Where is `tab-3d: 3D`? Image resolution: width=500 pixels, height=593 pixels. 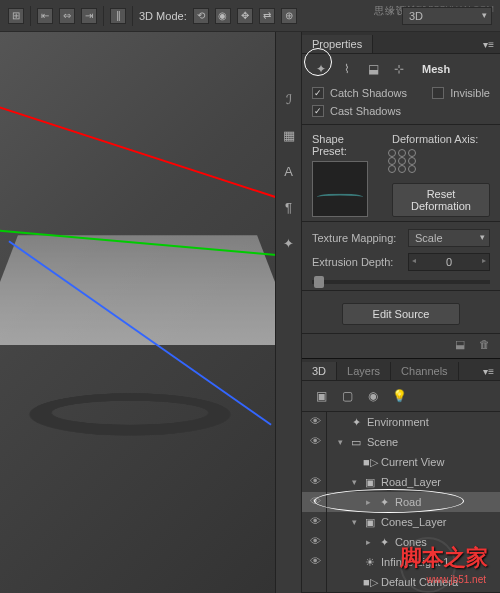 tab-3d: 3D is located at coordinates (320, 371).